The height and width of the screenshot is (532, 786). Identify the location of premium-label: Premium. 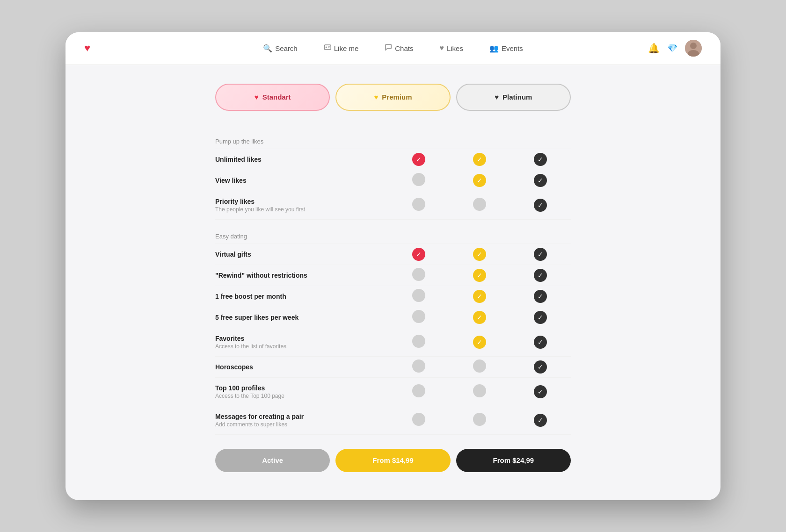
(397, 97).